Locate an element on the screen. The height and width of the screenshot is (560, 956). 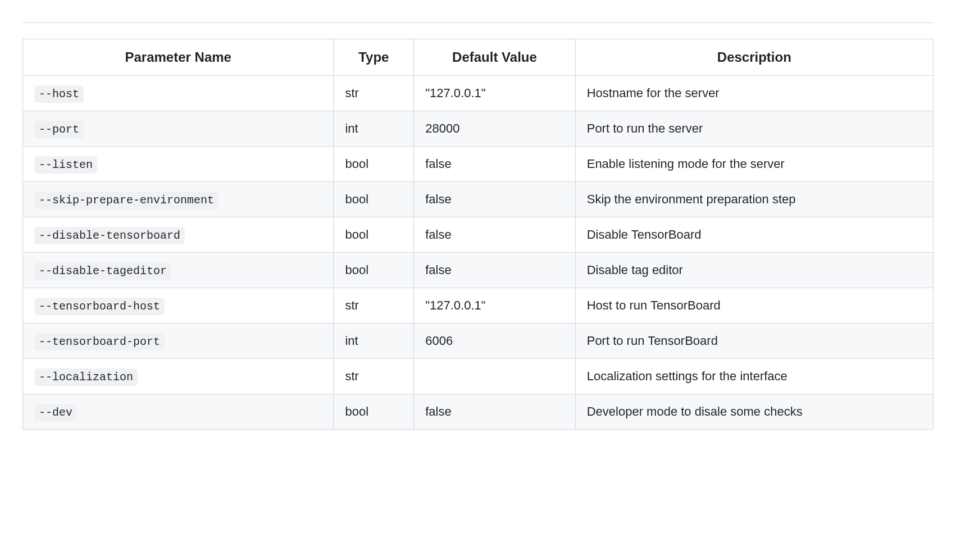
parameter-code: --tensorboard-port is located at coordinates (99, 342).